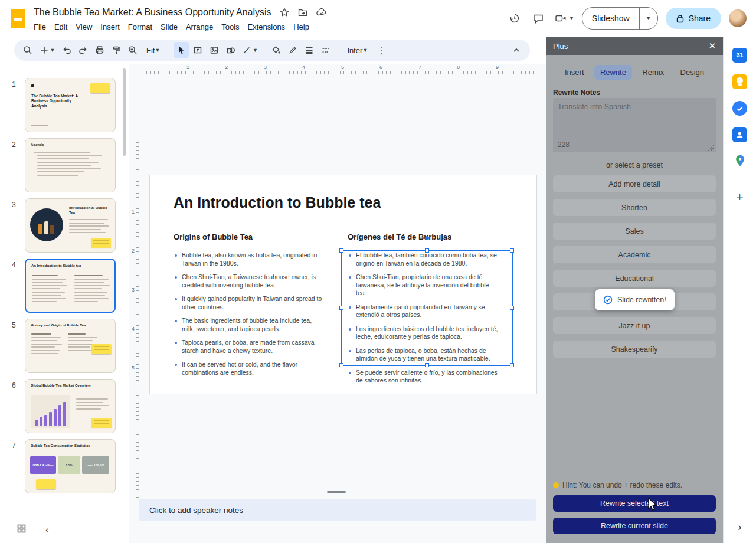  What do you see at coordinates (69, 465) in the screenshot?
I see `stat-block: 8.5%` at bounding box center [69, 465].